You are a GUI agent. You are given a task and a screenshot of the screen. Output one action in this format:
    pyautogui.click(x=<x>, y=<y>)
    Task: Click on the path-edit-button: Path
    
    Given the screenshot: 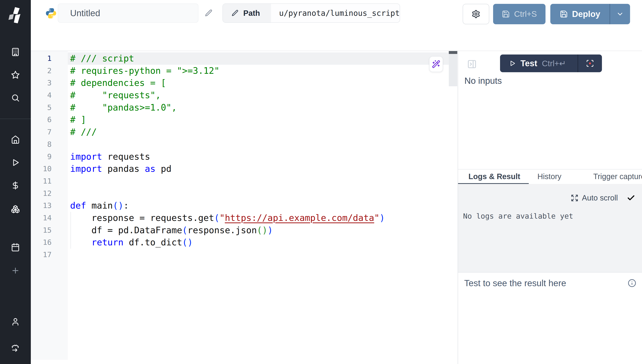 What is the action you would take?
    pyautogui.click(x=247, y=13)
    